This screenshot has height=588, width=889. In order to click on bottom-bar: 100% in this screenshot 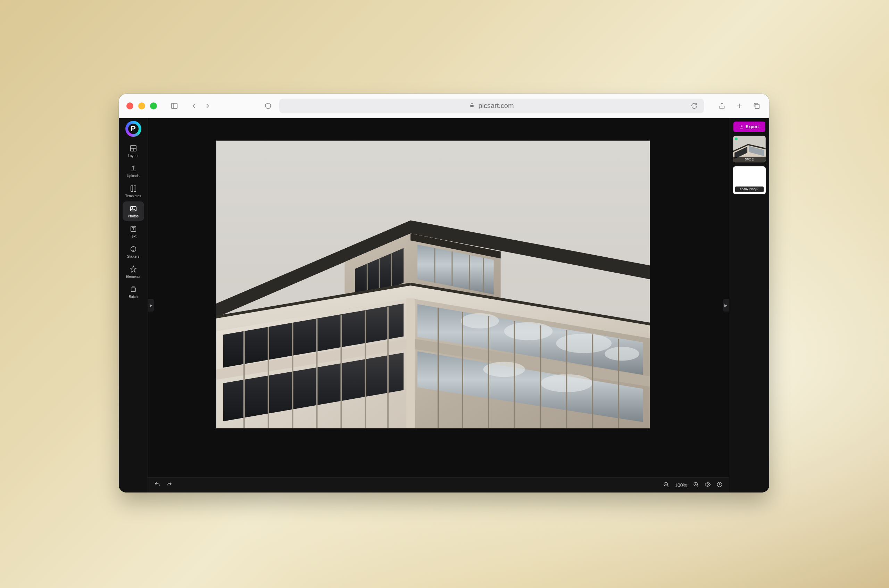, I will do `click(439, 485)`.